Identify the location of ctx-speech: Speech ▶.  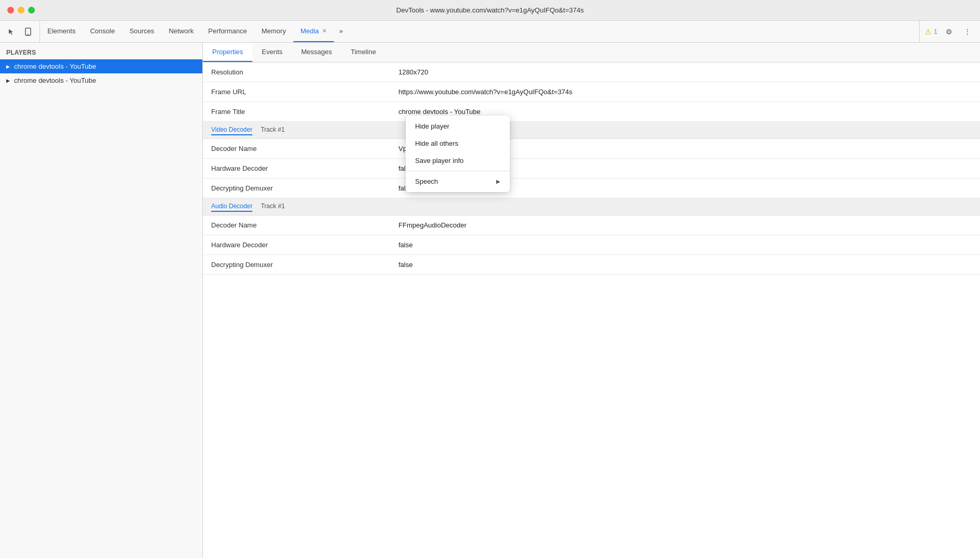
(458, 181).